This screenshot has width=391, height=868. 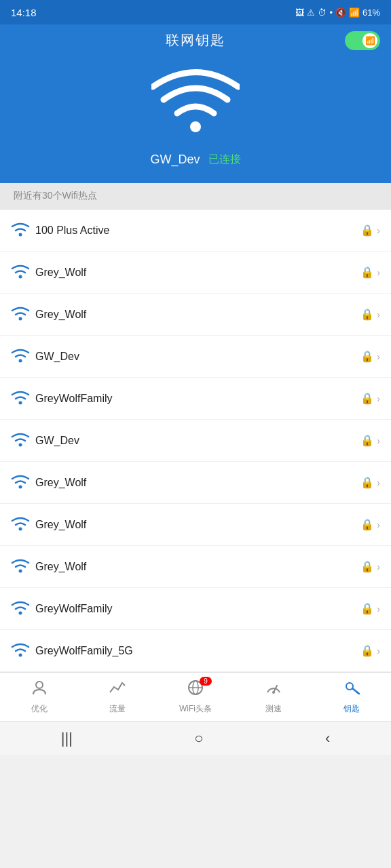 What do you see at coordinates (274, 709) in the screenshot?
I see `nav-label-speedtest: 测速` at bounding box center [274, 709].